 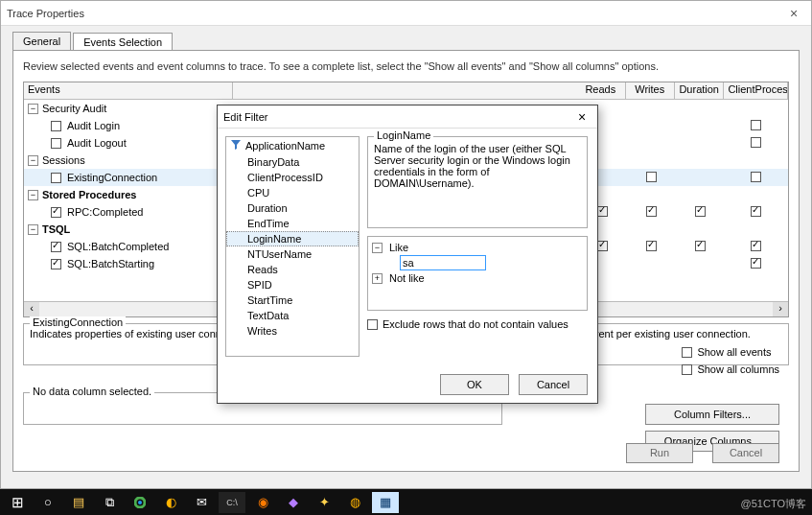 What do you see at coordinates (406, 503) in the screenshot?
I see `taskbar: ○ ▤ ⧉ ◐ ✉ C:\ ◉ ◆ ✦ ◍ ▦` at bounding box center [406, 503].